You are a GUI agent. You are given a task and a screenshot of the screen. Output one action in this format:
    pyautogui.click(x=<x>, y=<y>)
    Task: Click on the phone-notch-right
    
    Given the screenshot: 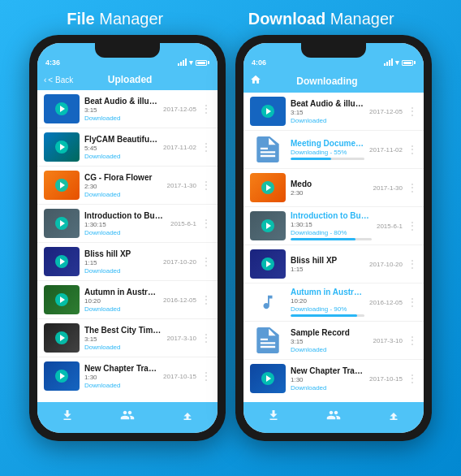 What is the action you would take?
    pyautogui.click(x=334, y=50)
    